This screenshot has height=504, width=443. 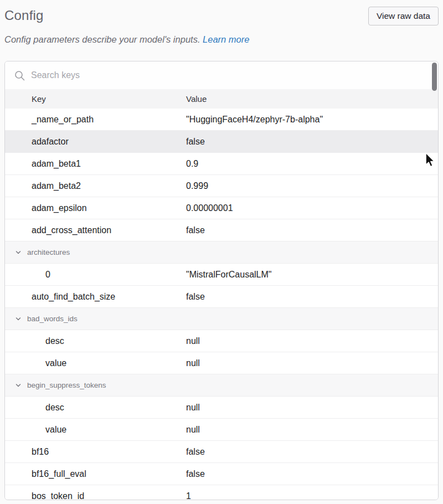 I want to click on column-header-value: Value, so click(x=312, y=99).